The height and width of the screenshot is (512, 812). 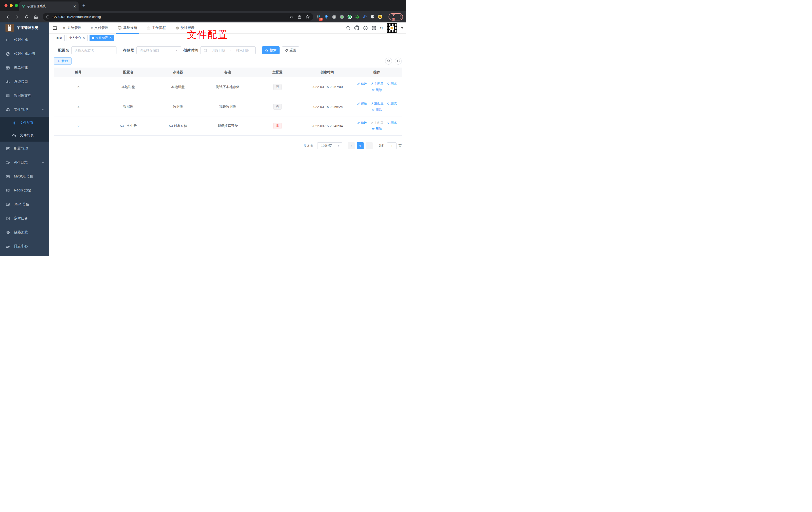 I want to click on eye-extension-icon, so click(x=365, y=17).